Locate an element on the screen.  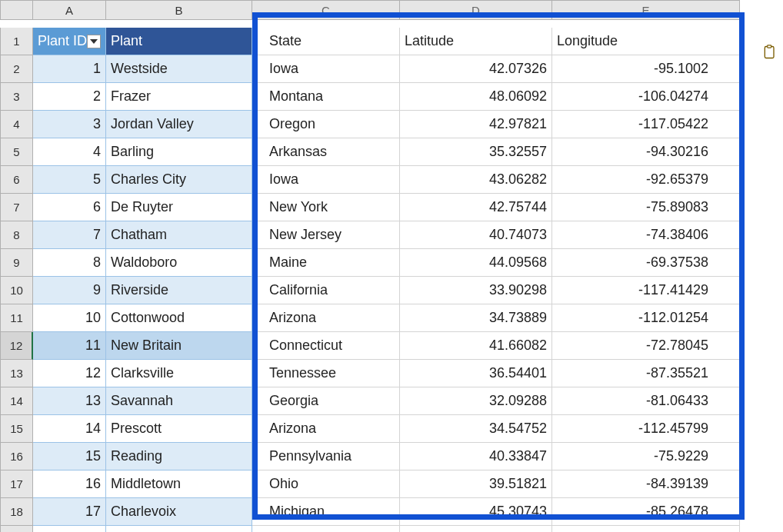
cell-longitude is located at coordinates (646, 529).